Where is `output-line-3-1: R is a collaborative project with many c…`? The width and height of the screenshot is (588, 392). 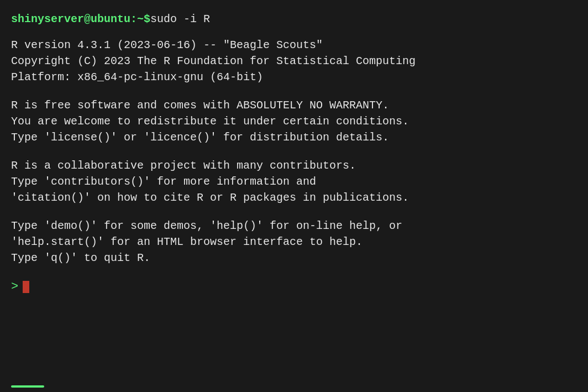
output-line-3-1: R is a collaborative project with many c… is located at coordinates (294, 166).